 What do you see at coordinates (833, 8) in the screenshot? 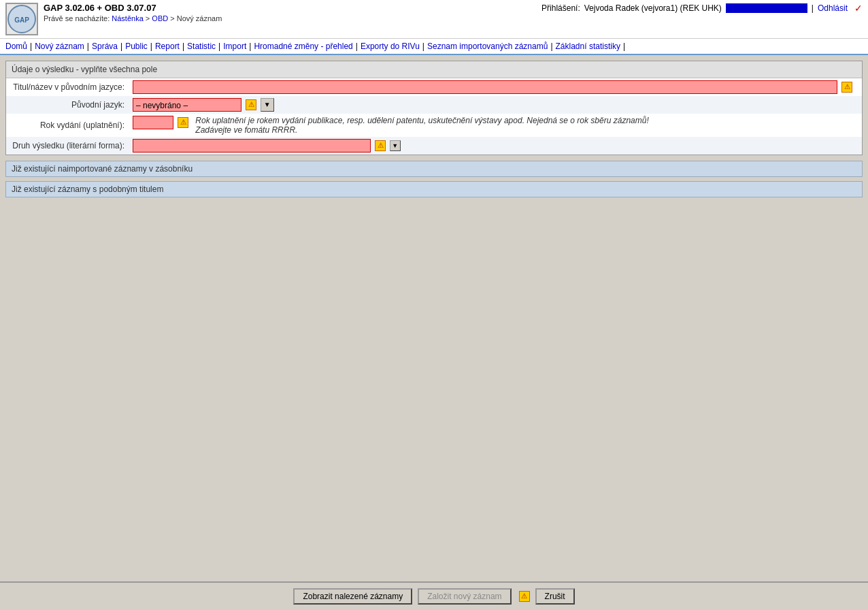
I see `logout-button: Odhlásit` at bounding box center [833, 8].